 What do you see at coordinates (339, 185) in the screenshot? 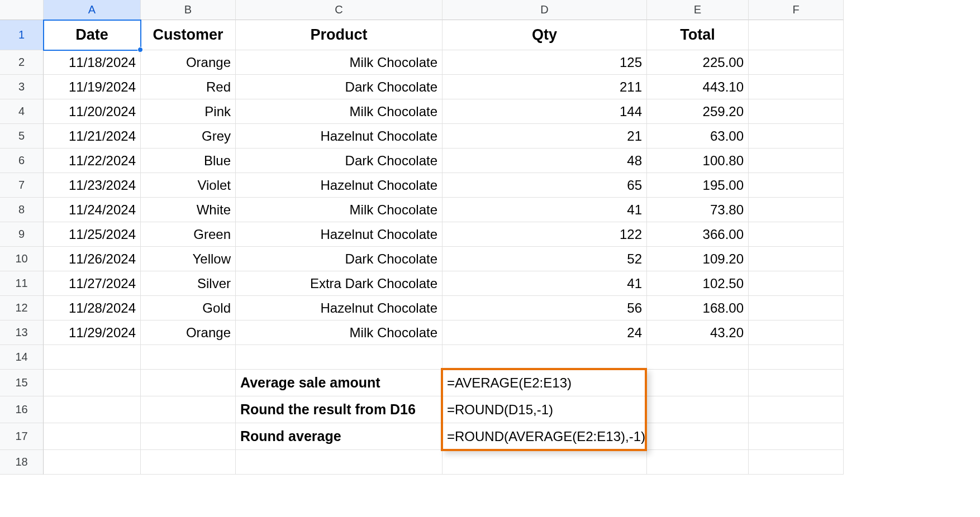
I see `cell-C7: Hazelnut Chocolate` at bounding box center [339, 185].